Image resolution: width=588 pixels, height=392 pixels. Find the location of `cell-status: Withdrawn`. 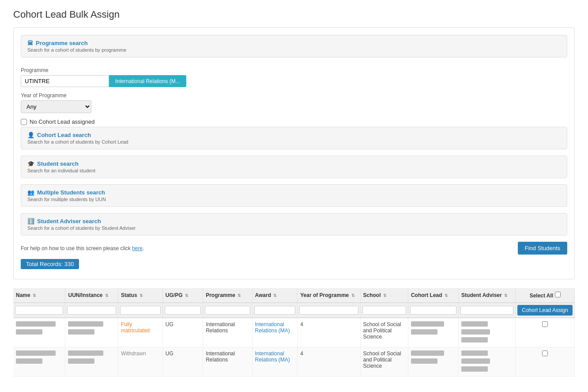

cell-status: Withdrawn is located at coordinates (140, 362).